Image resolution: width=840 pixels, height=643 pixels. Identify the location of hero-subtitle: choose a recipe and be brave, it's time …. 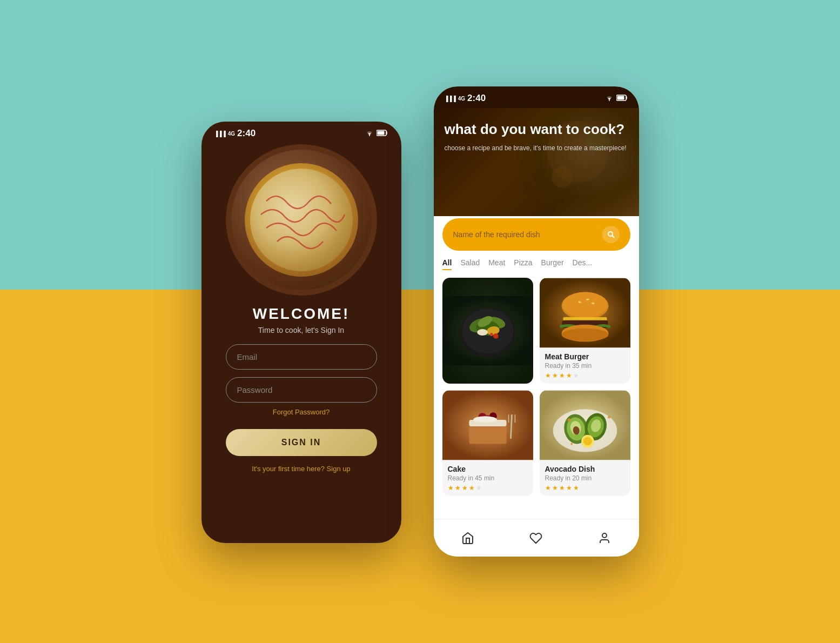
(536, 148).